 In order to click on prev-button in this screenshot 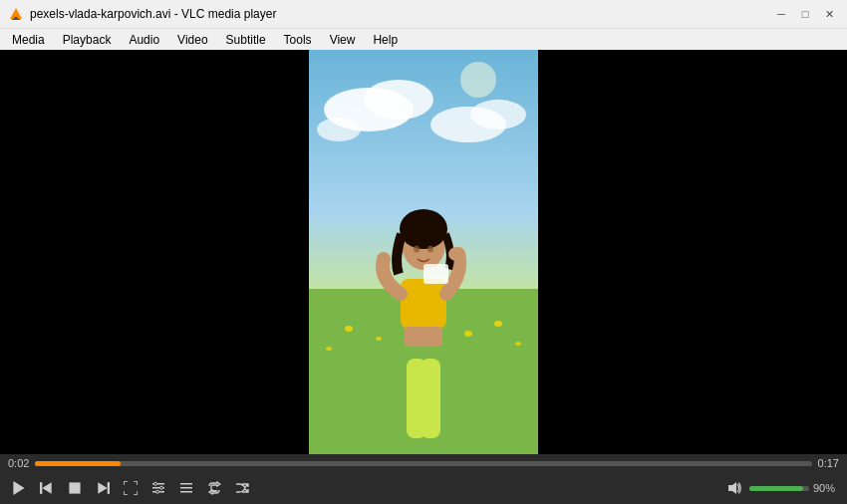, I will do `click(47, 488)`.